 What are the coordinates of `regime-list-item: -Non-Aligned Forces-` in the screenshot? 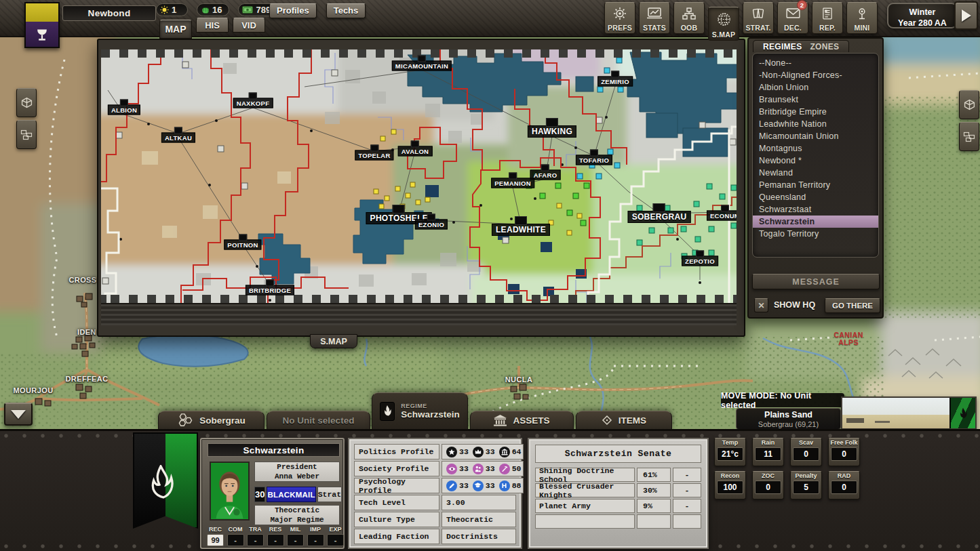 It's located at (815, 75).